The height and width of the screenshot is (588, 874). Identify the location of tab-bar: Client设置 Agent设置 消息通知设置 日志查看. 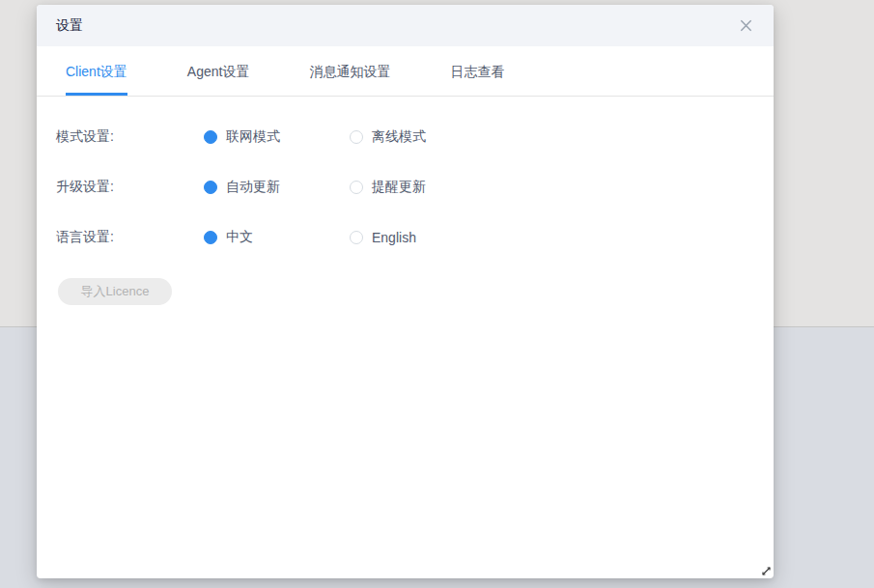
(406, 71).